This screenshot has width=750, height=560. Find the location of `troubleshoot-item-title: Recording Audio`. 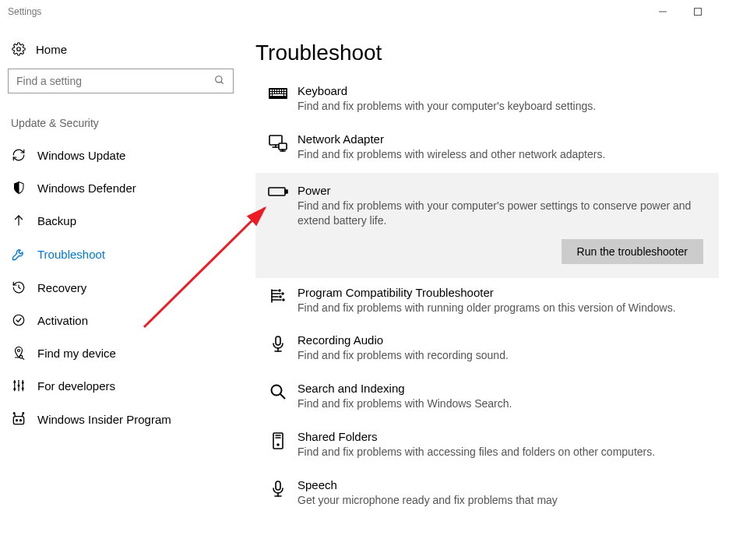

troubleshoot-item-title: Recording Audio is located at coordinates (503, 340).